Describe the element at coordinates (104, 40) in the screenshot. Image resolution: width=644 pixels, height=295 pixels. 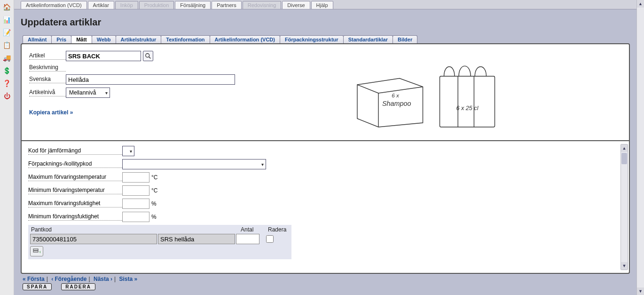
I see `inner-tab-webb: Webb` at that location.